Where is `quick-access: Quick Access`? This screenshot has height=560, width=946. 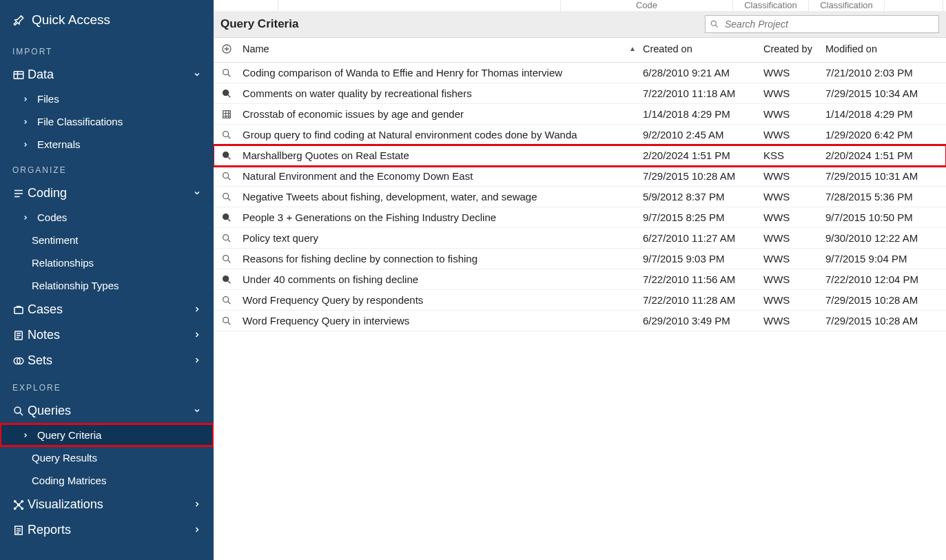 quick-access: Quick Access is located at coordinates (107, 21).